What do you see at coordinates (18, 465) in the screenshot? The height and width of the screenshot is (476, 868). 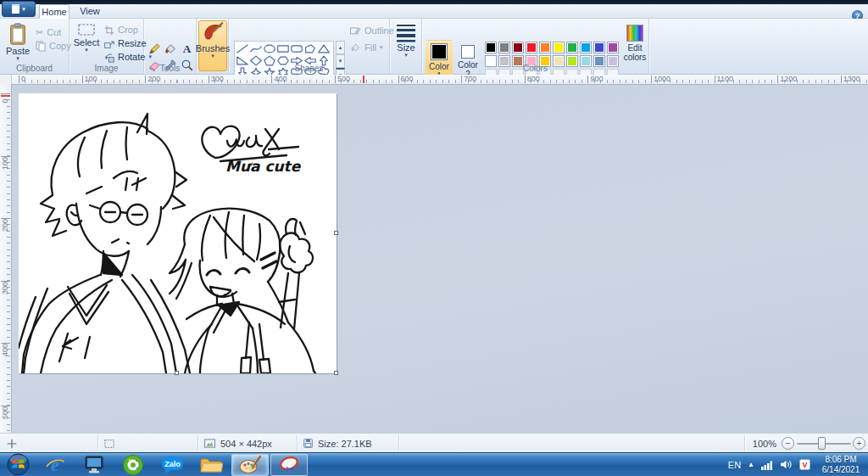 I see `taskbar-start-button` at bounding box center [18, 465].